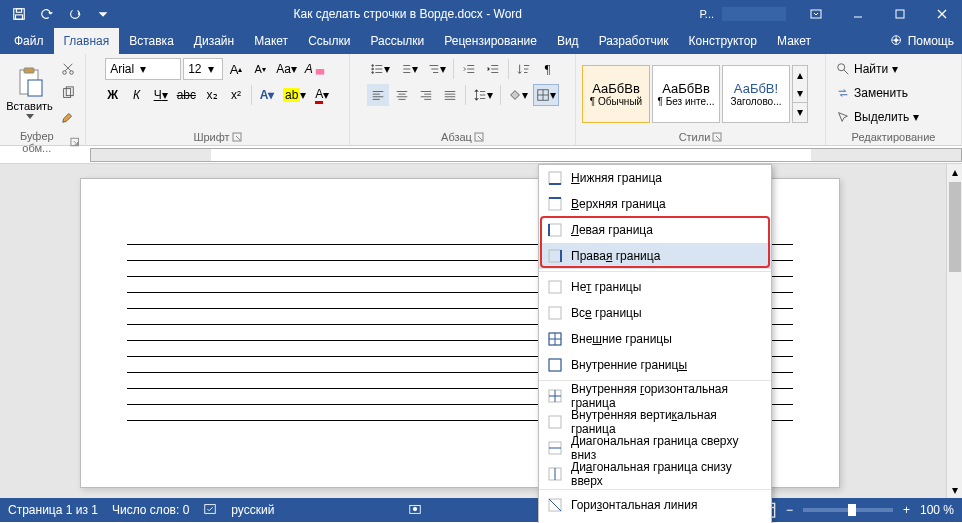  Describe the element at coordinates (800, 94) in the screenshot. I see `style-gallery-more: ▴▾▾` at that location.